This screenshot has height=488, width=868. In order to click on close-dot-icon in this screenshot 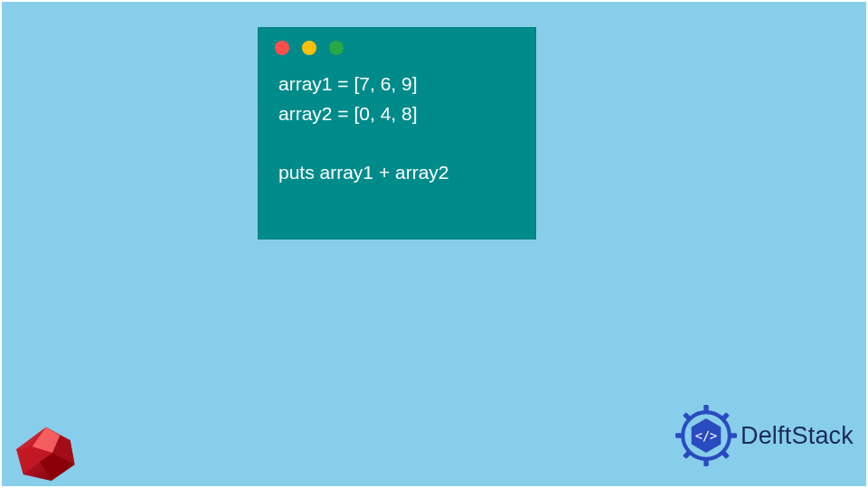, I will do `click(282, 48)`.